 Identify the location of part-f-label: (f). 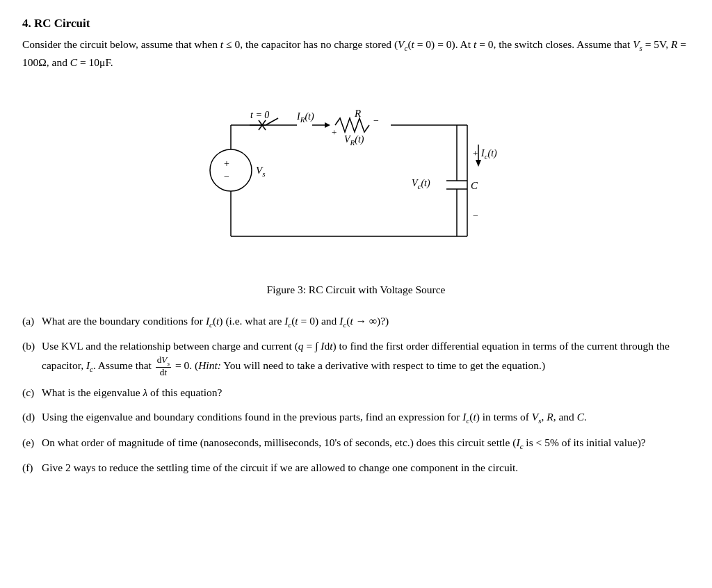
(32, 468).